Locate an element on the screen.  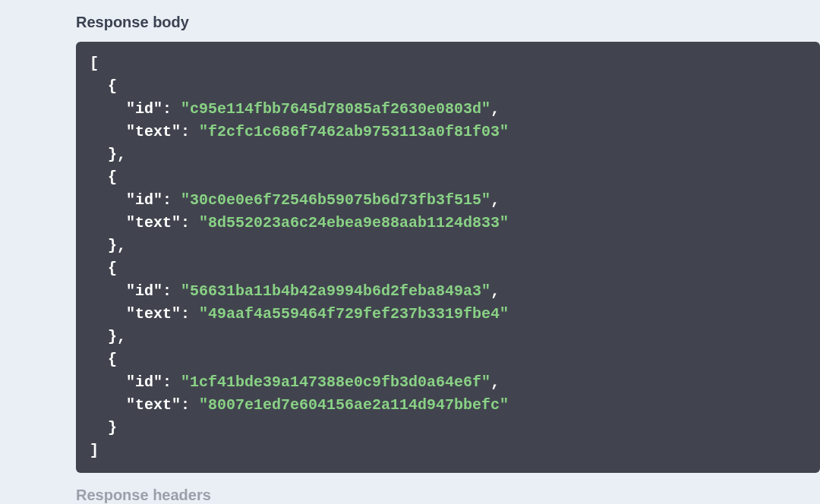
json-value: 49aaf4a559464f729fef237b3319fbe4 is located at coordinates (354, 314).